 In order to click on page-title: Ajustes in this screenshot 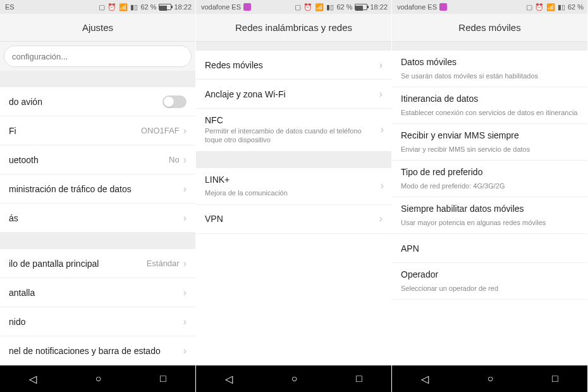, I will do `click(97, 28)`.